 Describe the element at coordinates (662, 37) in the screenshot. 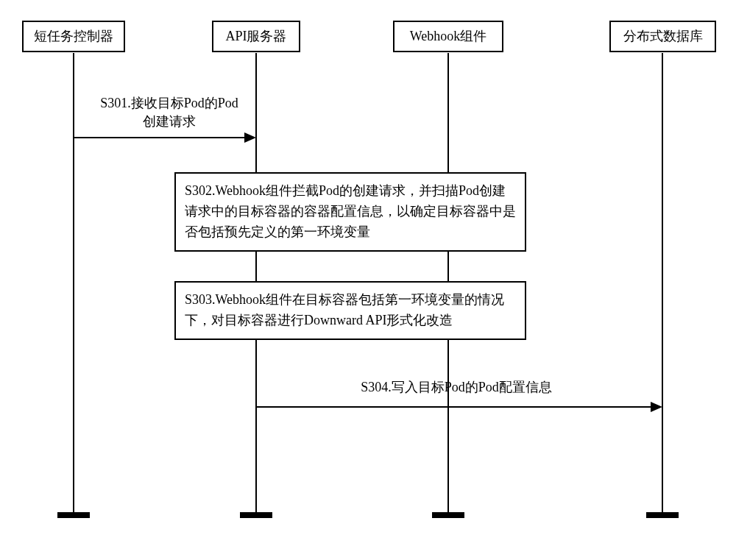

I see `actor-distributed-db: 分布式数据库` at that location.